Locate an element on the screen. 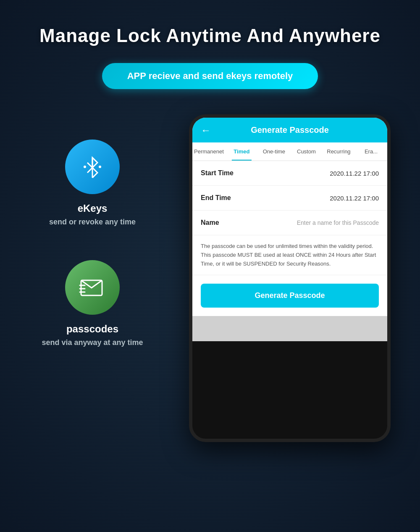 The image size is (420, 532). end-time-row: End Time 2020.11.22 17:00 is located at coordinates (290, 198).